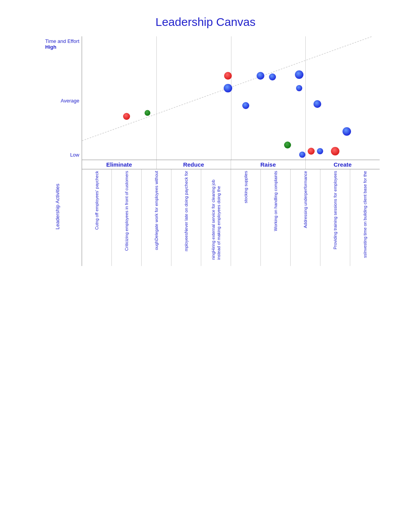 This screenshot has height=532, width=411. Describe the element at coordinates (75, 155) in the screenshot. I see `y-label-low: Low` at that location.